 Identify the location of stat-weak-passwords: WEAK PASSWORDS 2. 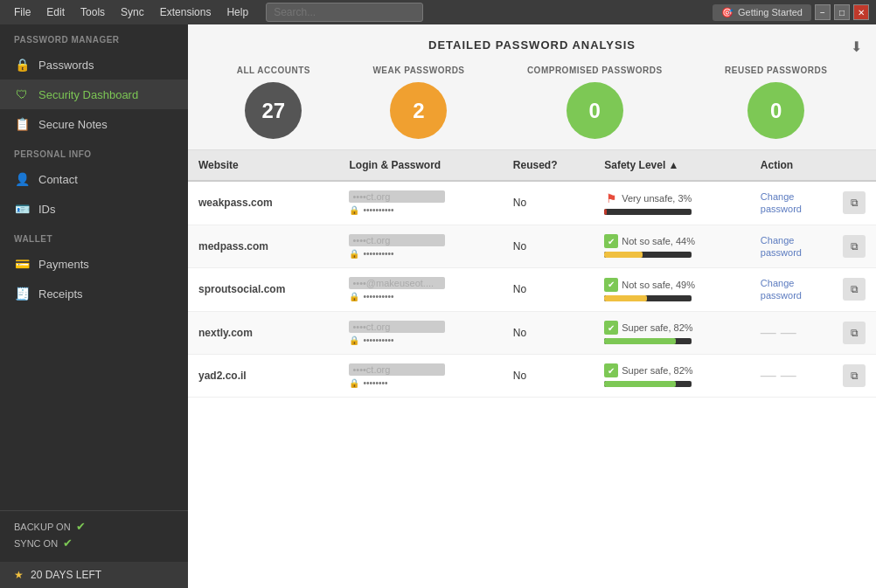
(418, 102).